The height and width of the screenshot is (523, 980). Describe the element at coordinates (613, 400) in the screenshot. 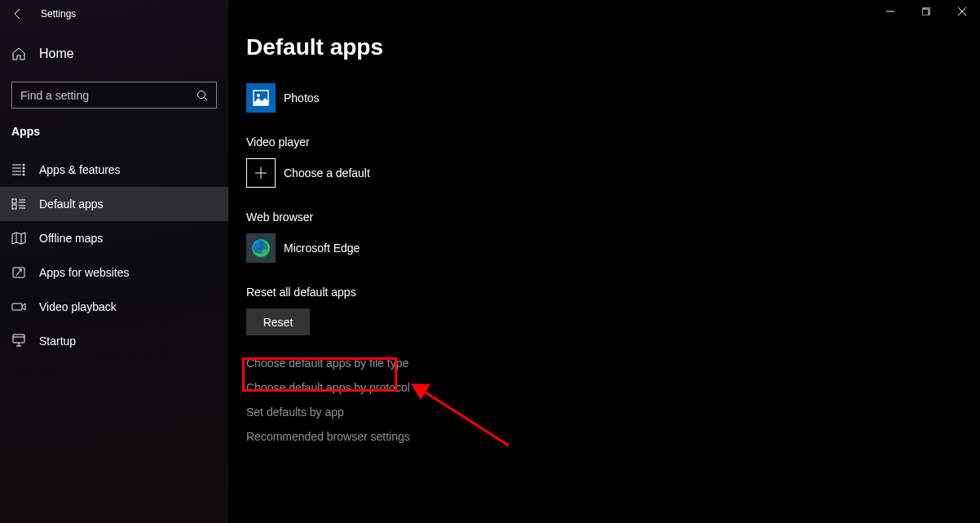

I see `settings-links: Choose default apps by file type Choose …` at that location.